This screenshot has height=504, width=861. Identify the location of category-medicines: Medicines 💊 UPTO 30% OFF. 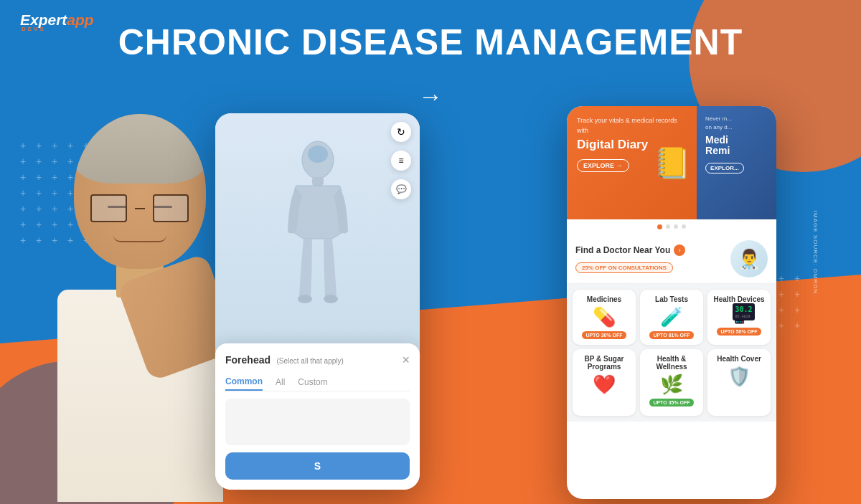
(604, 317).